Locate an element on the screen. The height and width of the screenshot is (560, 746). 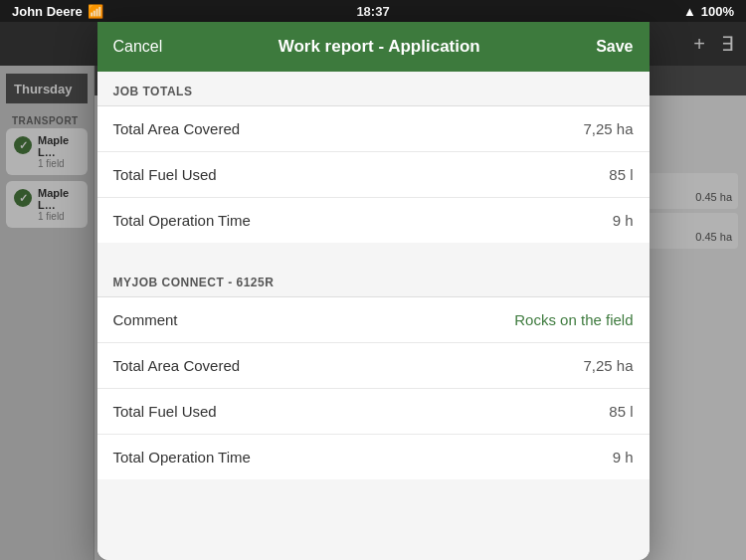
row-total-fuel-used-1: Total Fuel Used 85 l is located at coordinates (374, 175).